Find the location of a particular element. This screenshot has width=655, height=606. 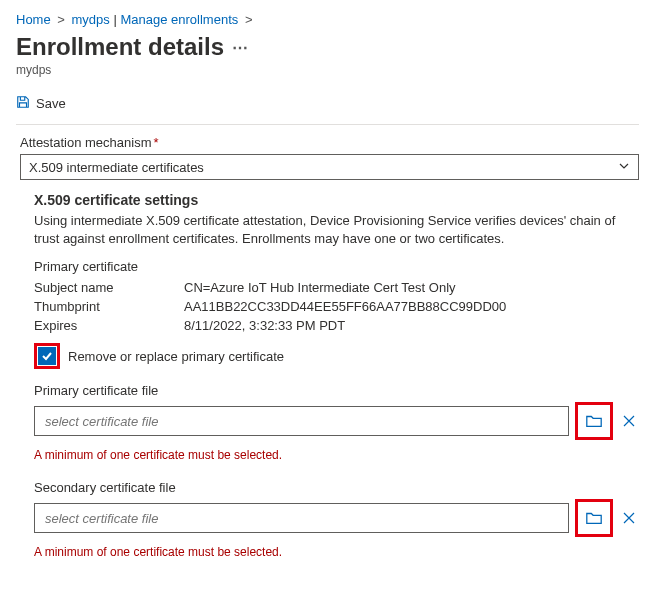

page-title-text: Enrollment details is located at coordinates (120, 47).